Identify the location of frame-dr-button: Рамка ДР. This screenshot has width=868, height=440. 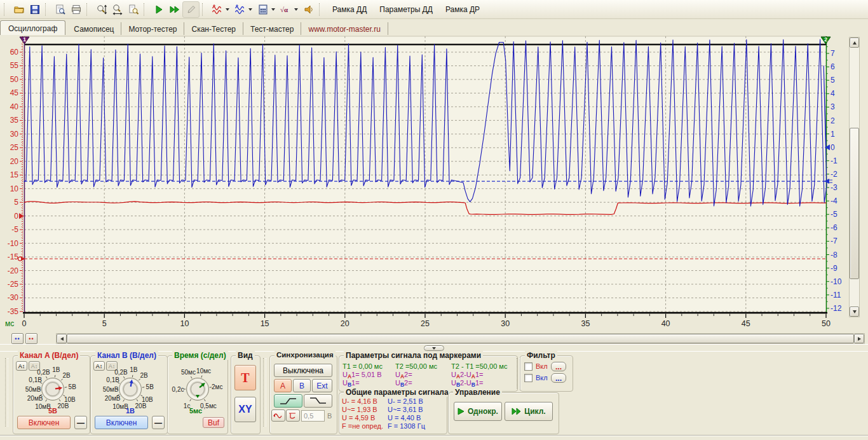
(463, 10).